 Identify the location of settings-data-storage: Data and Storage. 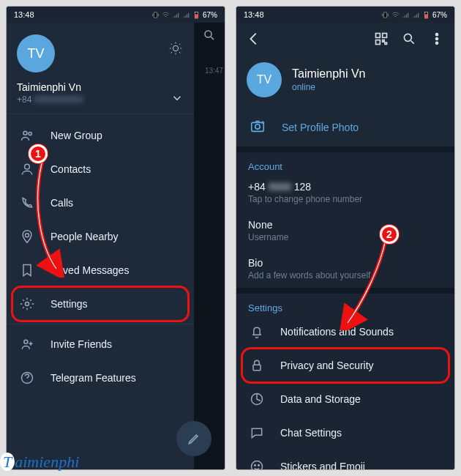
(345, 399).